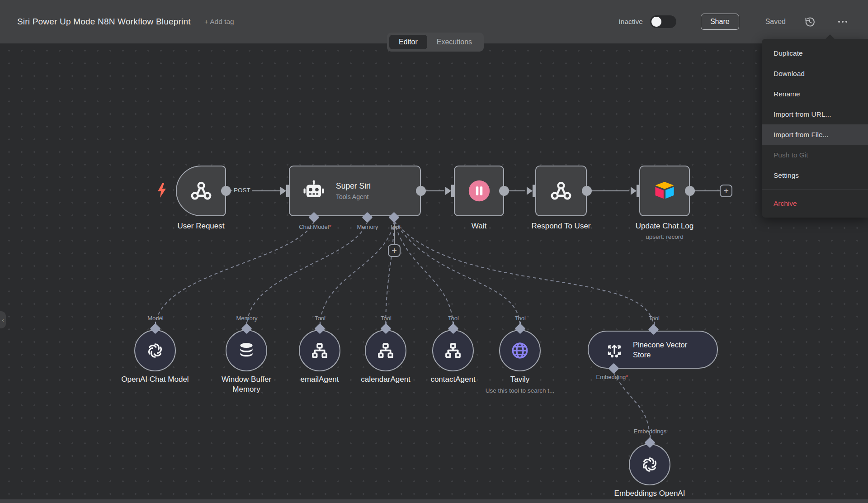  Describe the element at coordinates (453, 351) in the screenshot. I see `node-contact-agent` at that location.